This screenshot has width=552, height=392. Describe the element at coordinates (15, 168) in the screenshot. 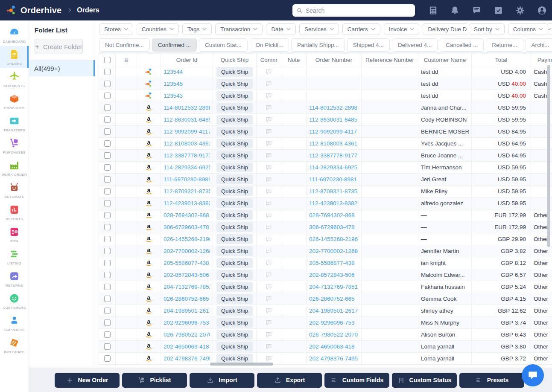

I see `sidebar-item-work-order: WORK ORDER` at that location.